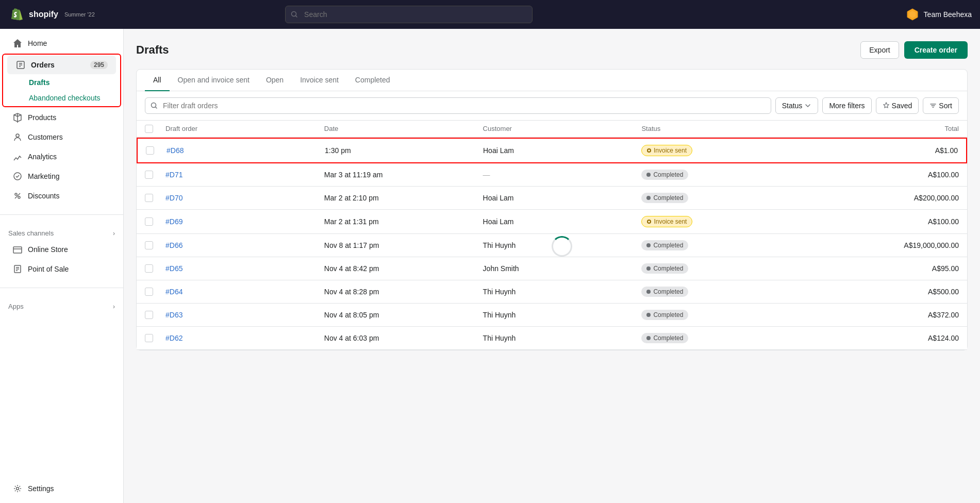  What do you see at coordinates (62, 489) in the screenshot?
I see `sidebar-item-settings: Settings` at bounding box center [62, 489].